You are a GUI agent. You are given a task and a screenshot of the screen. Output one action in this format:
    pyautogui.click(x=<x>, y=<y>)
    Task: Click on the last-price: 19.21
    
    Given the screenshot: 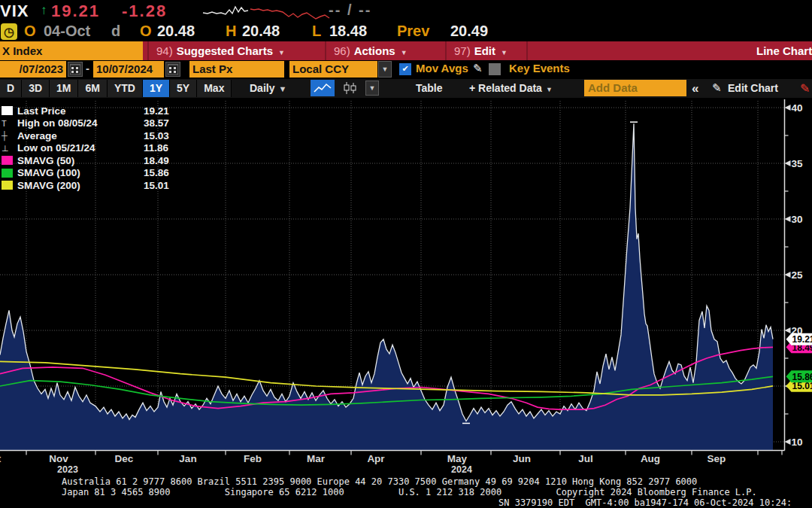 What is the action you would take?
    pyautogui.click(x=75, y=11)
    